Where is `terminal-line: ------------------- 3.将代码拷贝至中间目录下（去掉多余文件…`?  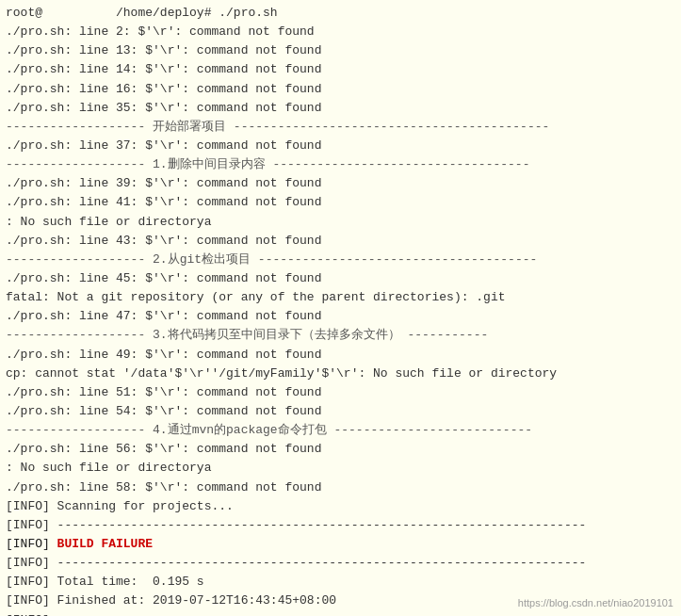
terminal-line: ------------------- 3.将代码拷贝至中间目录下（去掉多余文件… is located at coordinates (341, 335).